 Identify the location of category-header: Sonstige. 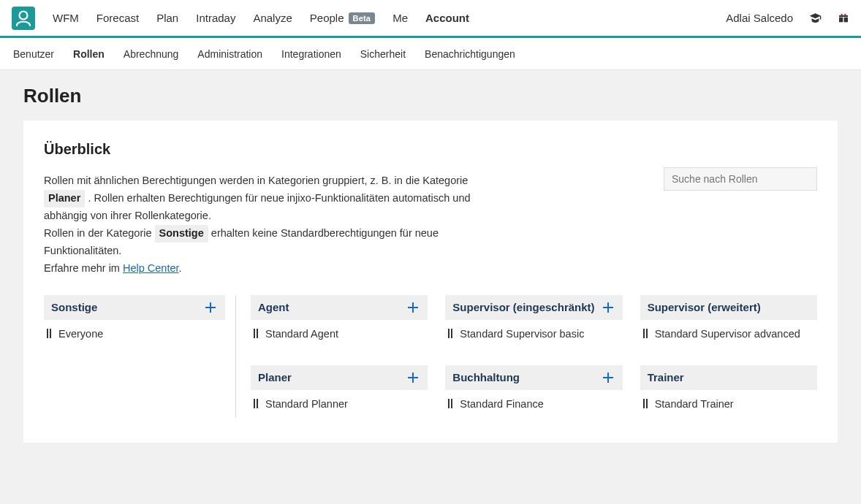
(134, 308).